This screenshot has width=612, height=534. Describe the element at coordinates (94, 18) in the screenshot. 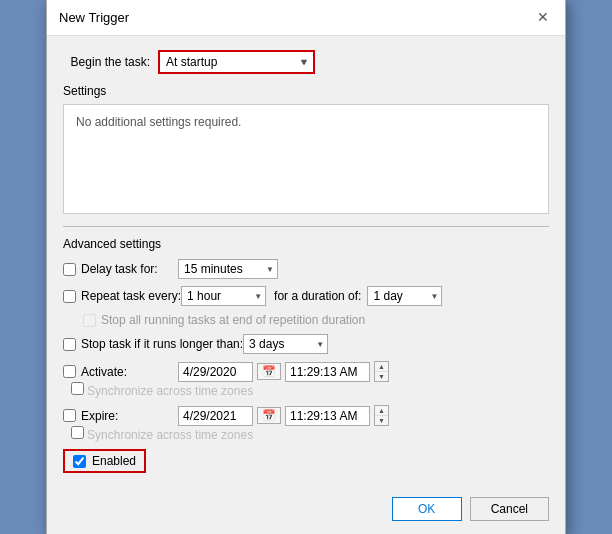

I see `dialog-title: New Trigger` at that location.